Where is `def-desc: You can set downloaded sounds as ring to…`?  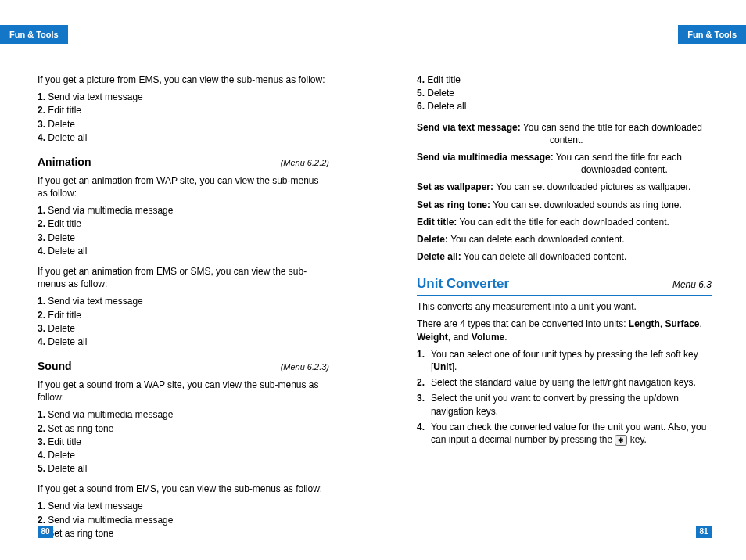 def-desc: You can set downloaded sounds as ring to… is located at coordinates (587, 205).